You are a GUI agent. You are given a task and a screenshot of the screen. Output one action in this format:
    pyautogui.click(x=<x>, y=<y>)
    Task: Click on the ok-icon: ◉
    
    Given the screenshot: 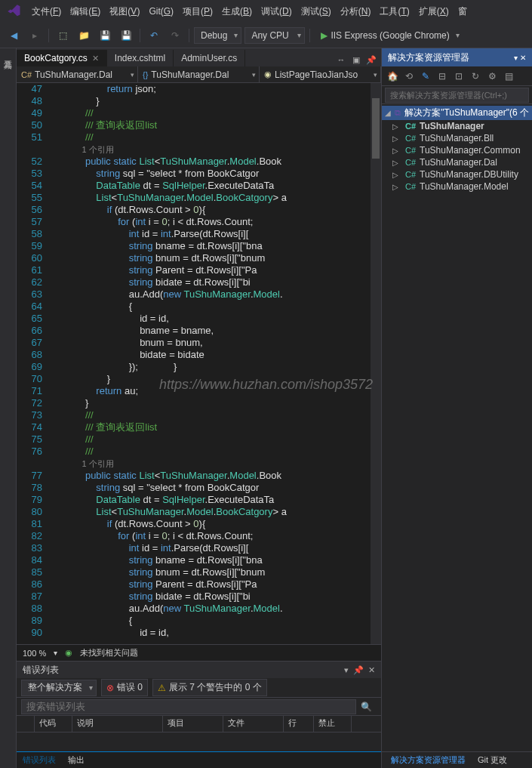 What is the action you would take?
    pyautogui.click(x=69, y=652)
    